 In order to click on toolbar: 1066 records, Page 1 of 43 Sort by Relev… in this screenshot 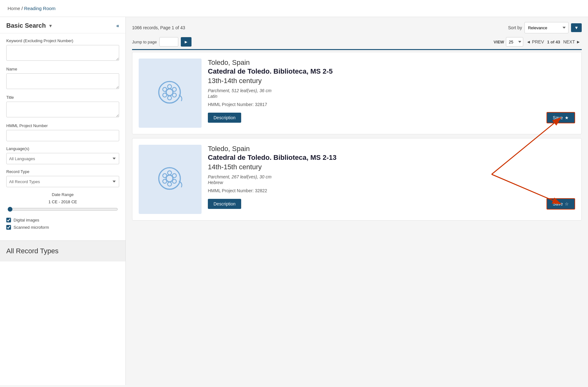, I will do `click(357, 28)`.